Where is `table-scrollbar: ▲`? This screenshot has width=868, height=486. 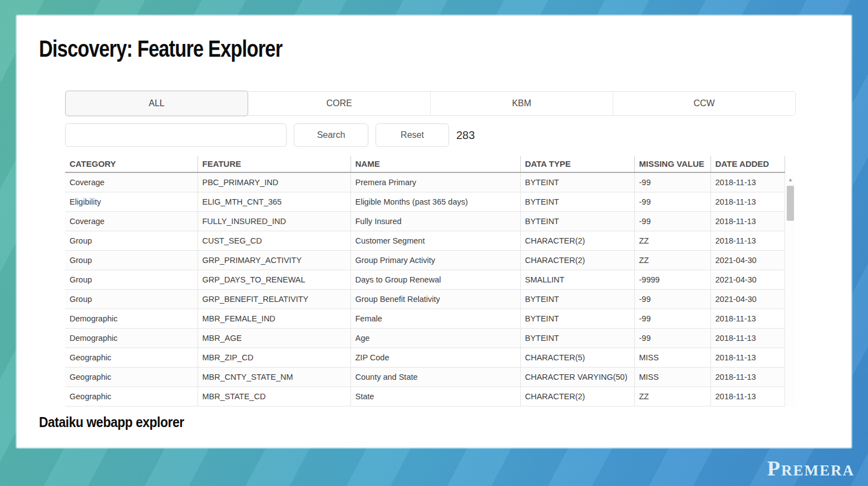
table-scrollbar: ▲ is located at coordinates (790, 290).